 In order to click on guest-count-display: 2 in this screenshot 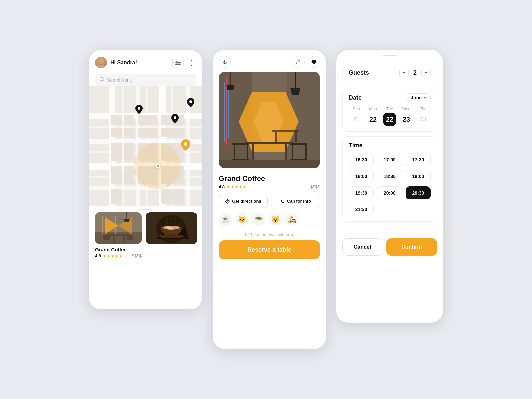, I will do `click(415, 73)`.